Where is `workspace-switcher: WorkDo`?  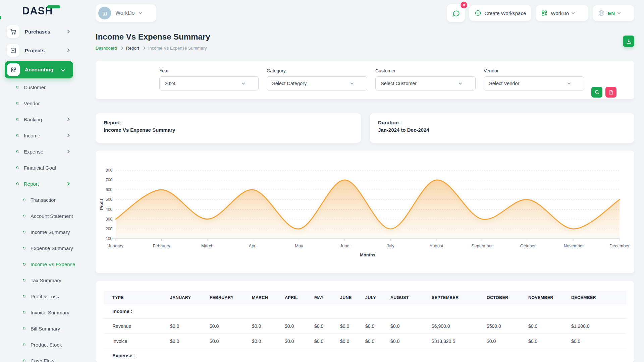
workspace-switcher: WorkDo is located at coordinates (126, 13).